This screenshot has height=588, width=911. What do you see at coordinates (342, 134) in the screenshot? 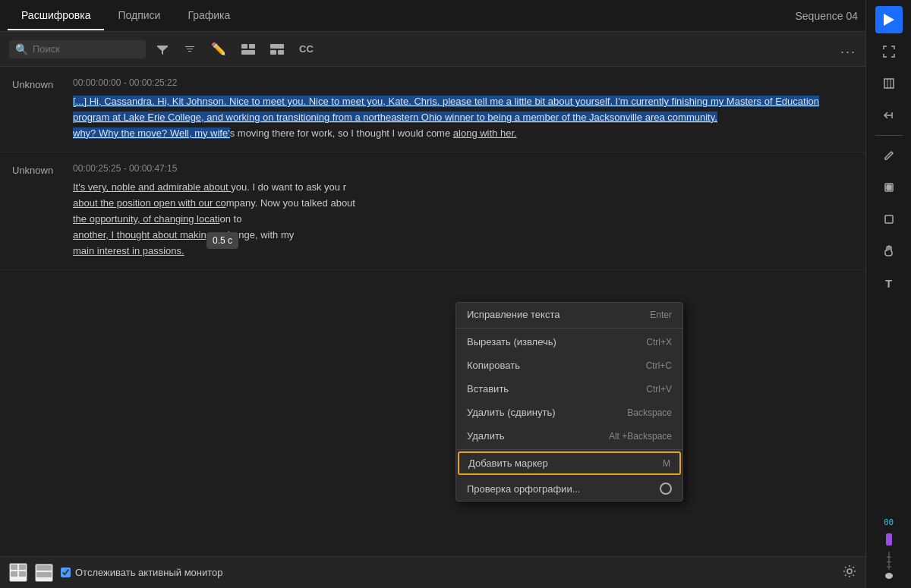
I see `text-segment: s moving there for work, so I thought I …` at bounding box center [342, 134].